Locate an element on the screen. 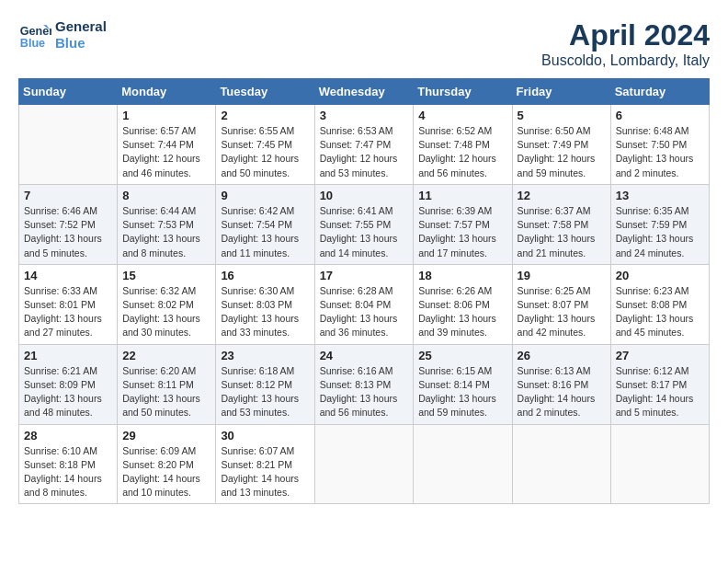  calendar-cell: 5Sunrise: 6:50 AM Sunset: 7:49 PM Daylig… is located at coordinates (561, 145).